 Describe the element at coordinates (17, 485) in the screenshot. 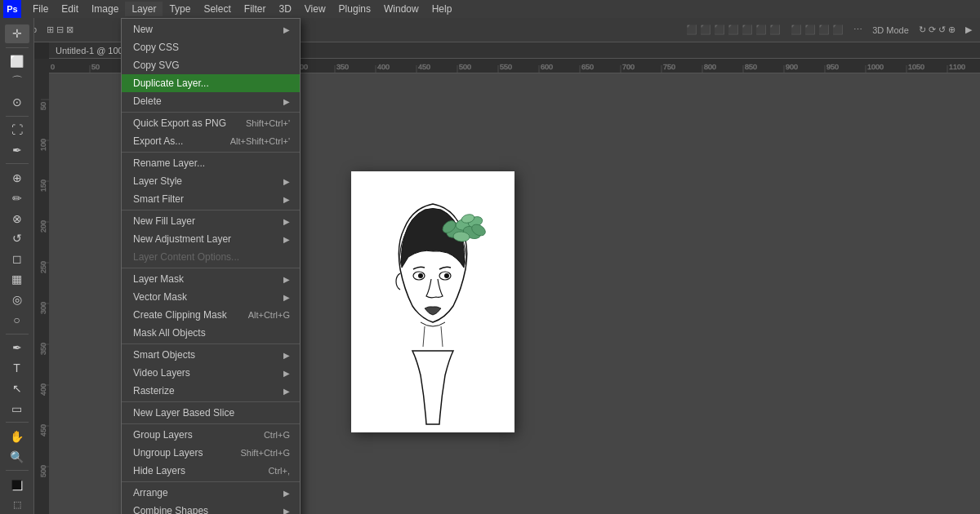

I see `foreground-color: ◼` at that location.